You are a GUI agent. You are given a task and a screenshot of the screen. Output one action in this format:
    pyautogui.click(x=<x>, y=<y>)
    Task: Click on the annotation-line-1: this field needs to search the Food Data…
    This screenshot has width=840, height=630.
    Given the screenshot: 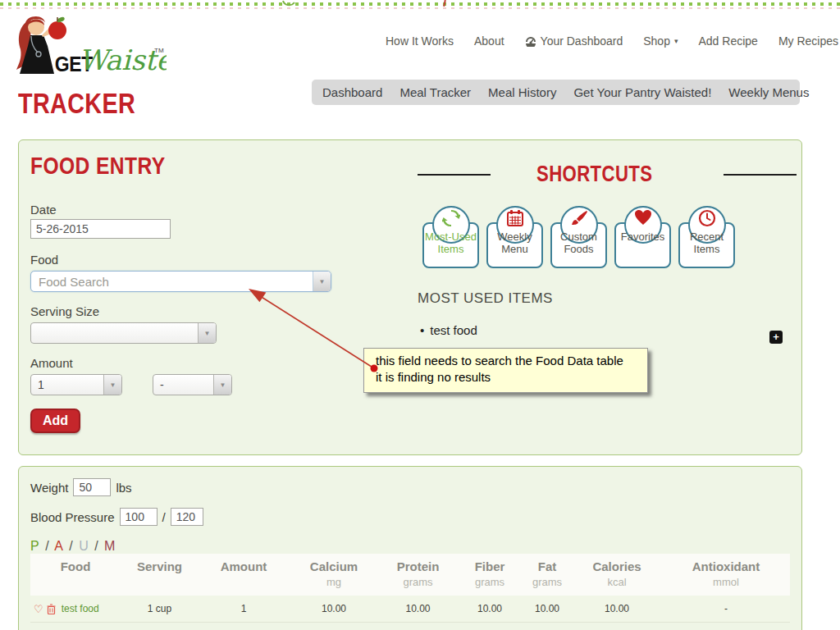 What is the action you would take?
    pyautogui.click(x=507, y=361)
    